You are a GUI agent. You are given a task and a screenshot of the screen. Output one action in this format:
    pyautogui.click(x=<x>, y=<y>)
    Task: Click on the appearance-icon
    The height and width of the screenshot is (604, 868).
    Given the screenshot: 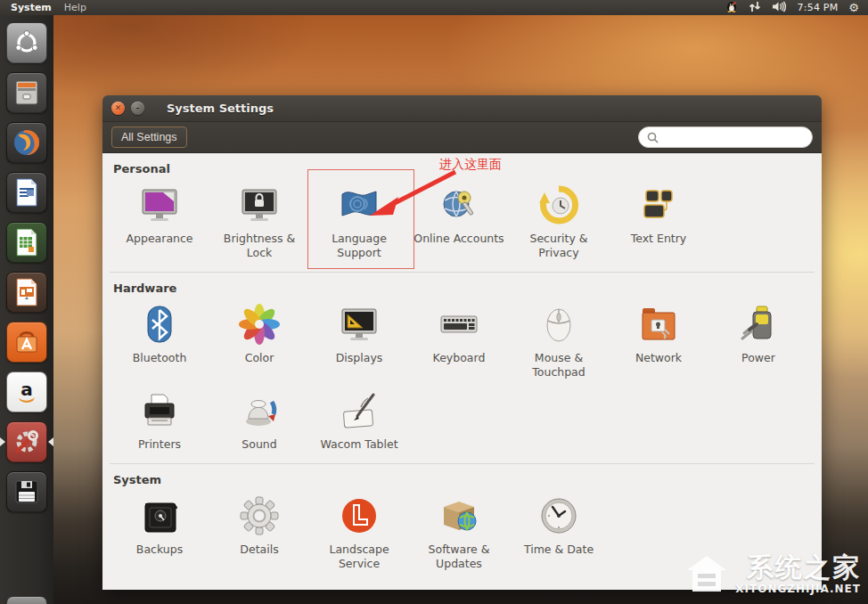 What is the action you would take?
    pyautogui.click(x=160, y=205)
    